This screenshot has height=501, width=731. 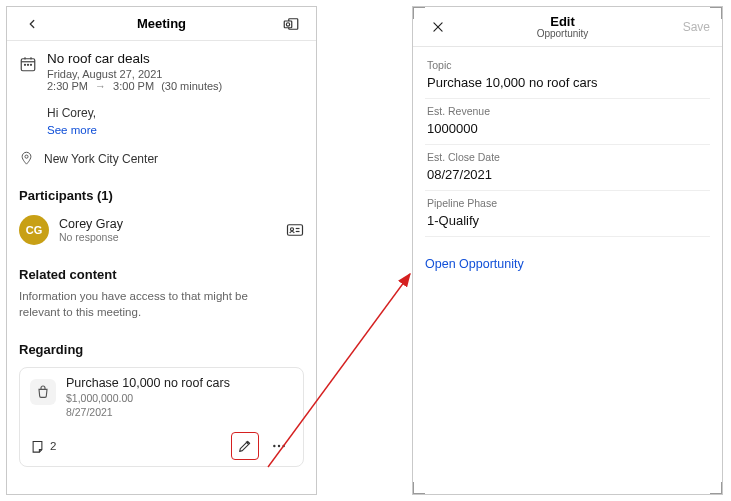 What do you see at coordinates (291, 24) in the screenshot?
I see `open-in-outlook-button` at bounding box center [291, 24].